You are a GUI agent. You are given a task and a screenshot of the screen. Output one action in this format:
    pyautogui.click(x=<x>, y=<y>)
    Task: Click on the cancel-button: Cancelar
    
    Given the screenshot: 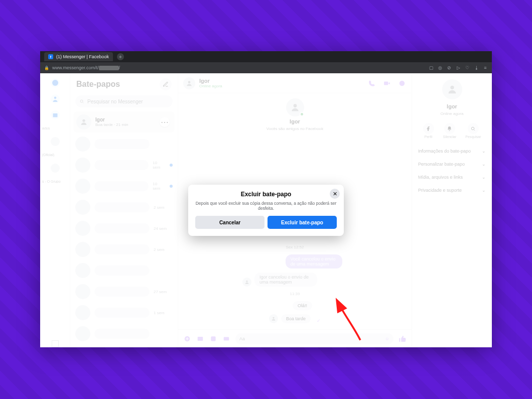 What is the action you would take?
    pyautogui.click(x=230, y=222)
    